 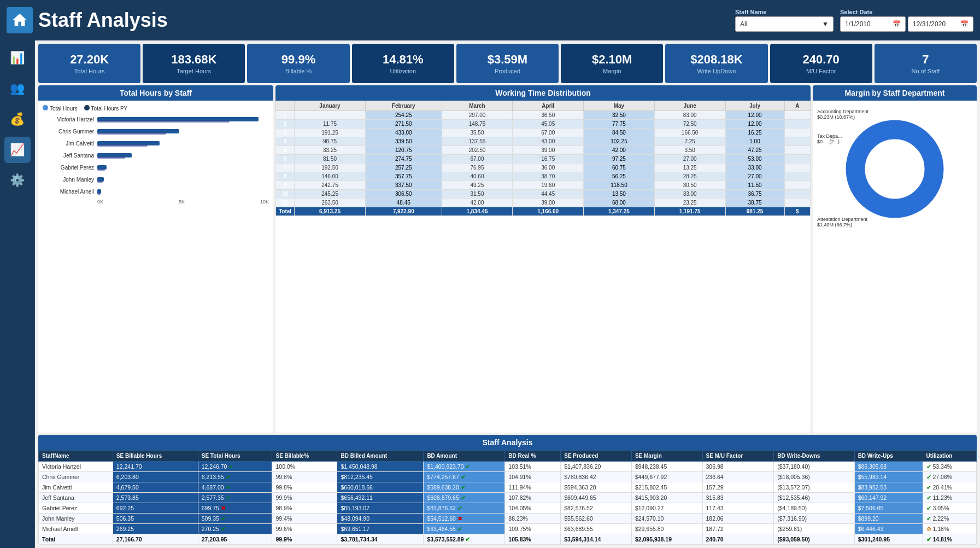 What do you see at coordinates (784, 24) in the screenshot?
I see `staff-name-select: All ▼` at bounding box center [784, 24].